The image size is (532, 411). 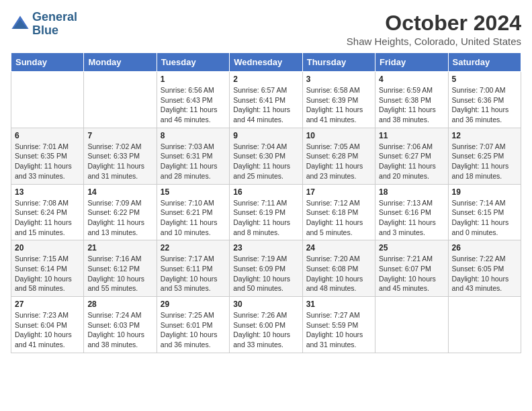 I want to click on day-number: 16, so click(x=266, y=192).